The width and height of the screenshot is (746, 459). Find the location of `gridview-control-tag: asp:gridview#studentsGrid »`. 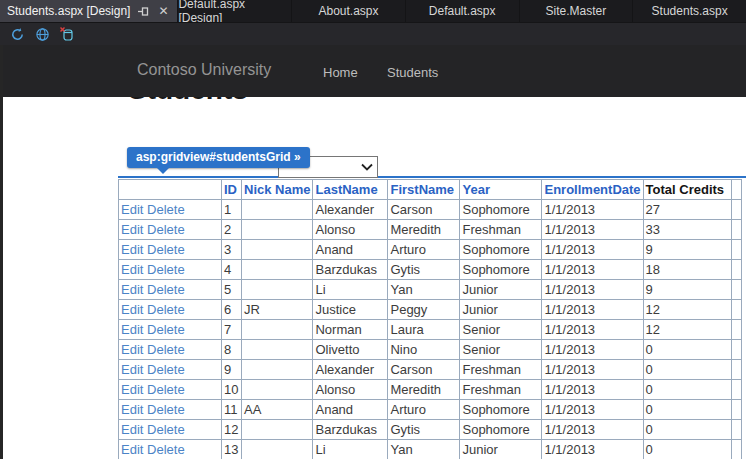

gridview-control-tag: asp:gridview#studentsGrid » is located at coordinates (218, 158).